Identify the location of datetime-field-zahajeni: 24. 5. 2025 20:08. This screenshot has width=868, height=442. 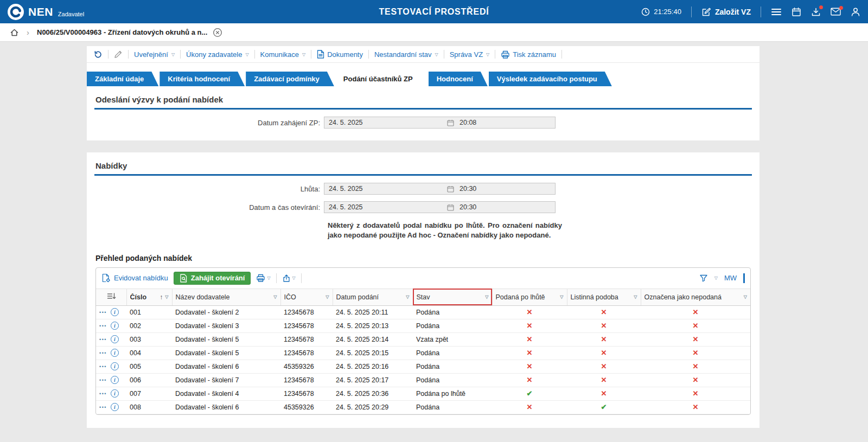
(439, 123).